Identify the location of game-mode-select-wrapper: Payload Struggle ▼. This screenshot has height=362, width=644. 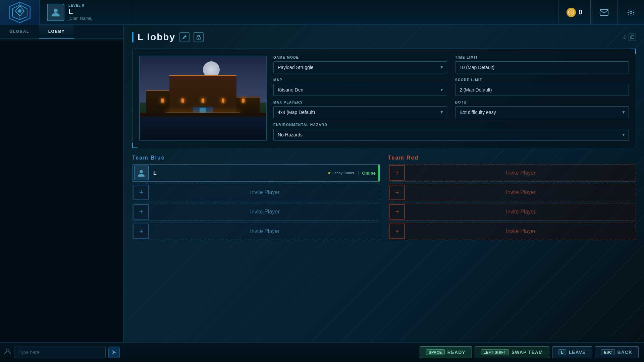
(360, 67).